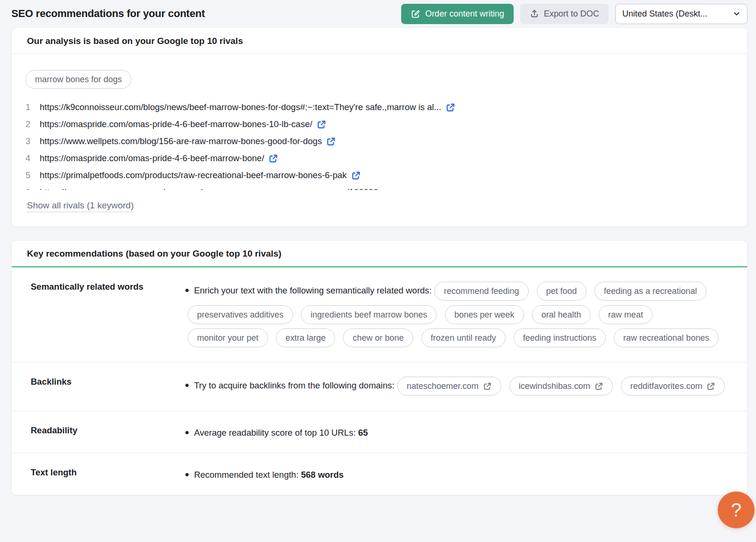 The image size is (756, 542). I want to click on url-number: 6, so click(30, 189).